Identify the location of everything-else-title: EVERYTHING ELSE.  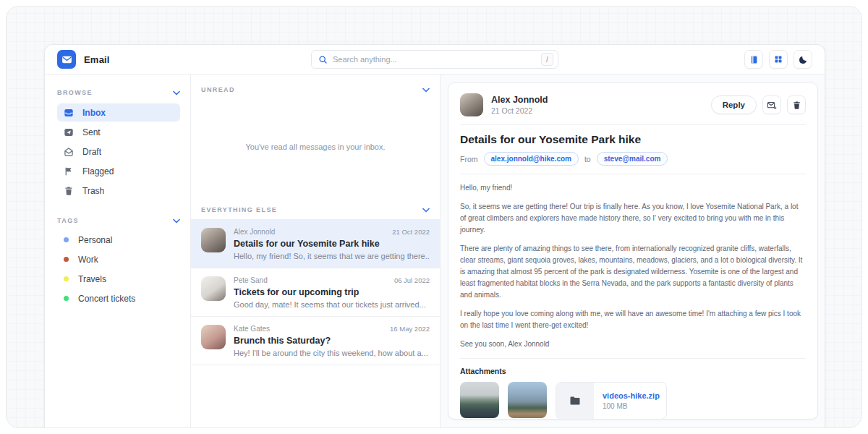
(239, 210).